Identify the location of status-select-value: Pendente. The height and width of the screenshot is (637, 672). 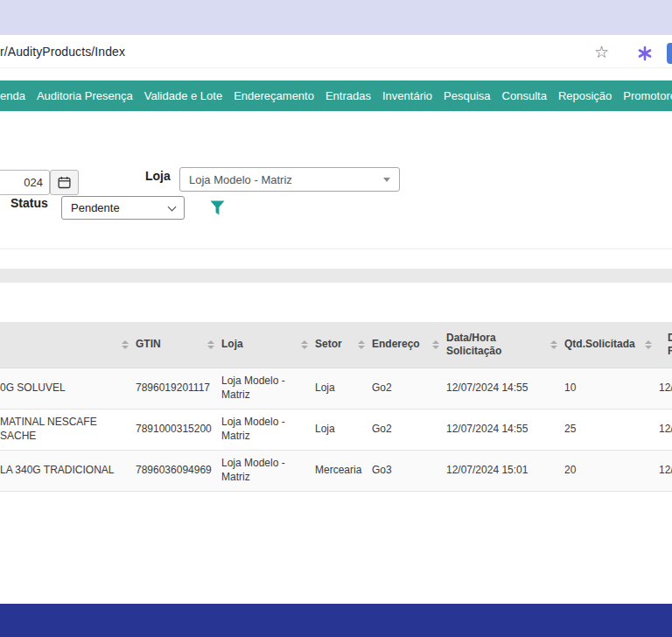
(95, 208).